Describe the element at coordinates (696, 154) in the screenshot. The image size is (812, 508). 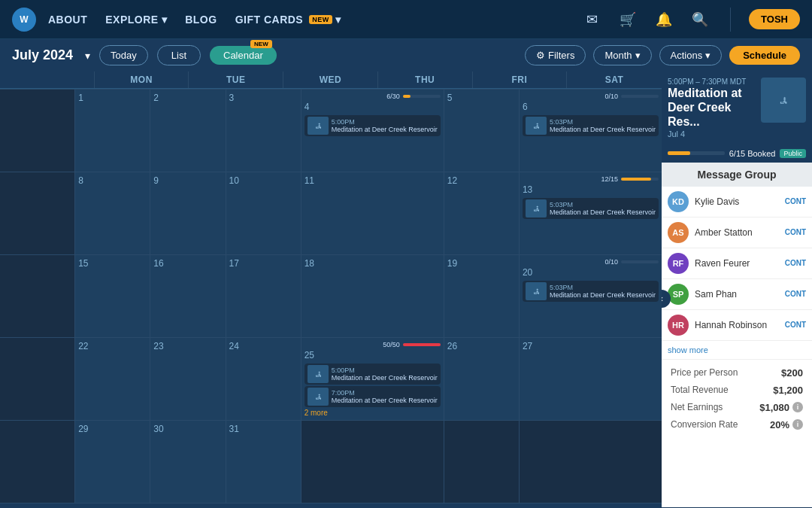
I see `booked-progress-bar` at that location.